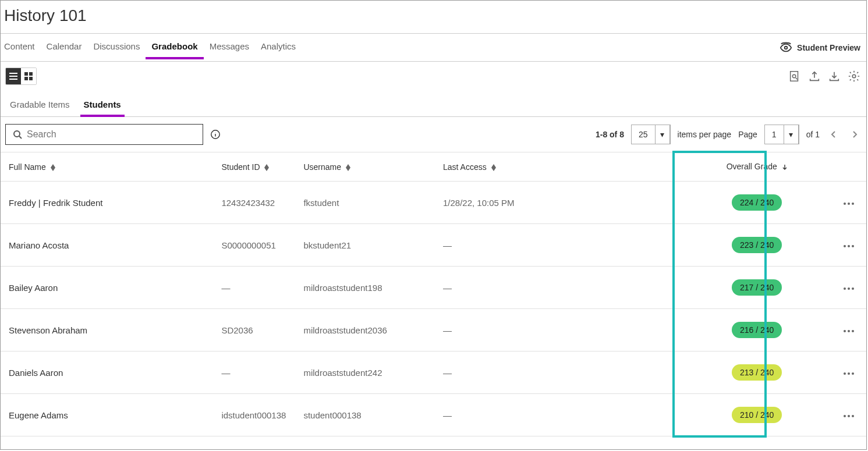  What do you see at coordinates (254, 167) in the screenshot?
I see `col-student-id: Student ID` at bounding box center [254, 167].